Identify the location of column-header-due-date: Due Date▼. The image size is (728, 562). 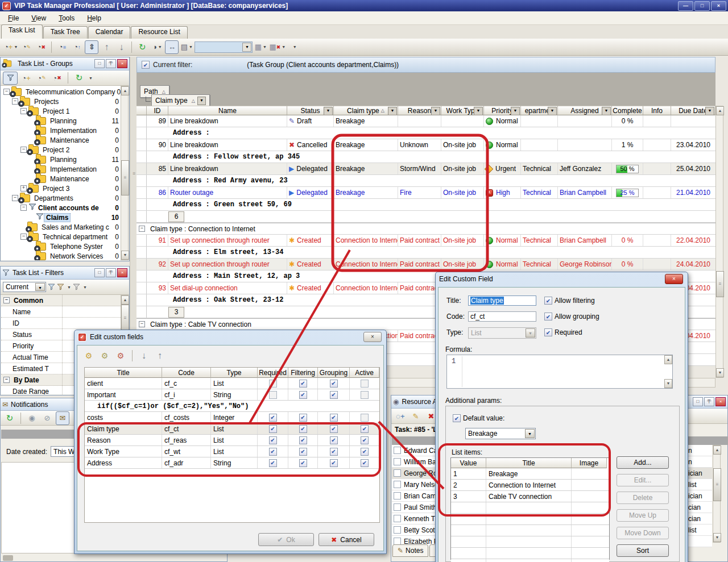
(693, 110).